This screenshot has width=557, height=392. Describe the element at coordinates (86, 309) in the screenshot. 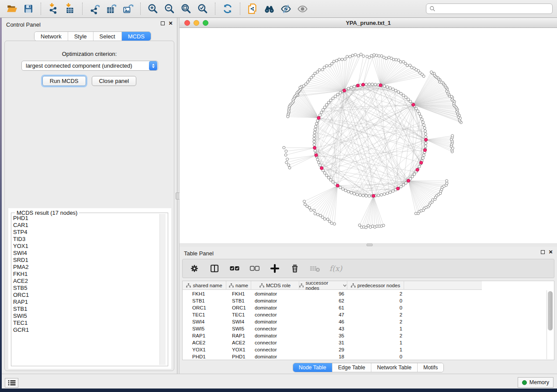

I see `mcds-result-item: STB1` at that location.